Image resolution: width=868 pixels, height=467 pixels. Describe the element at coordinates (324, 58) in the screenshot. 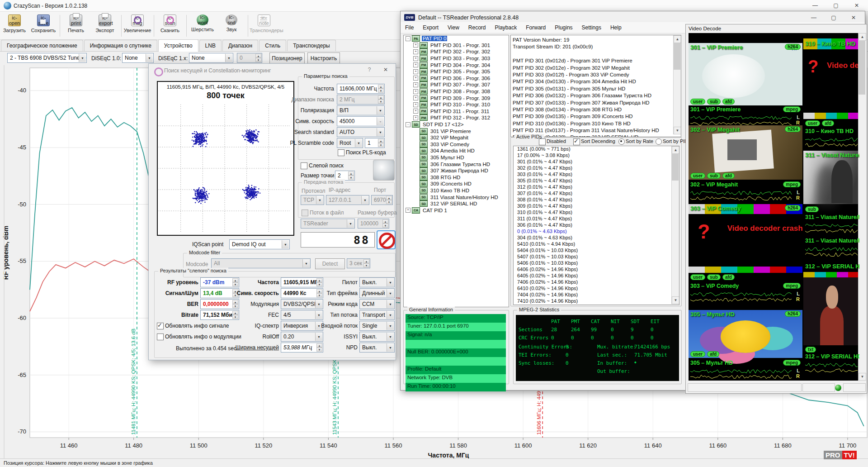

I see `configure-button: Настроить` at that location.